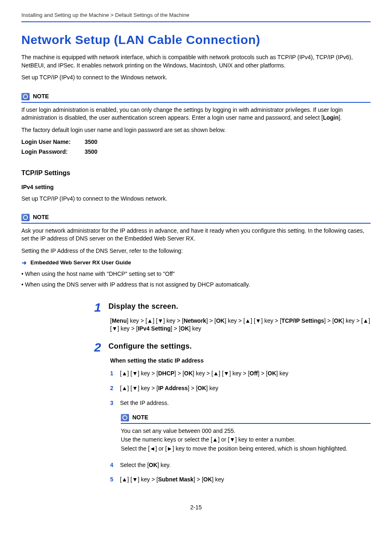 This screenshot has width=392, height=555. I want to click on substep-3-num: 3, so click(113, 403).